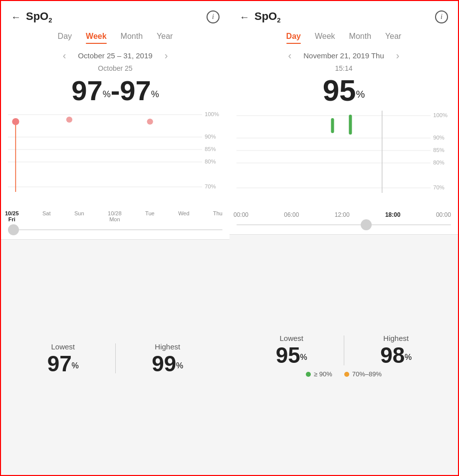 The image size is (459, 476). What do you see at coordinates (116, 358) in the screenshot?
I see `stat-divider-left` at bounding box center [116, 358].